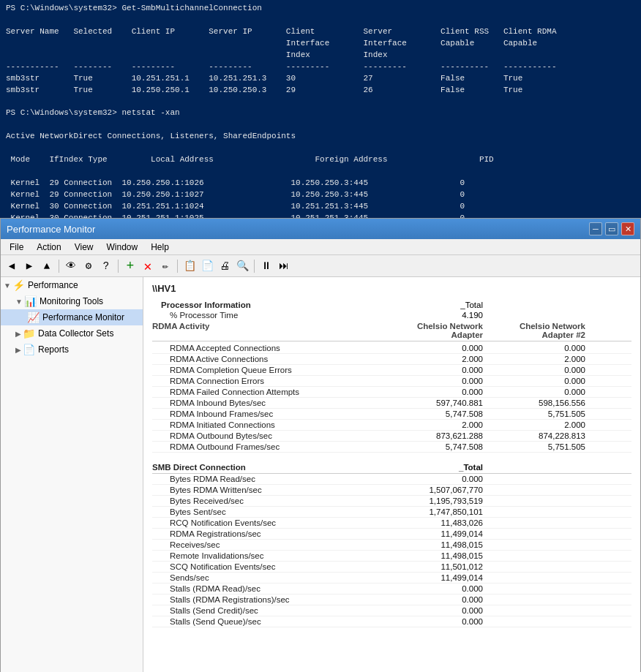  What do you see at coordinates (269, 467) in the screenshot?
I see `smb-section-title: SMB Direct Connection` at bounding box center [269, 467].